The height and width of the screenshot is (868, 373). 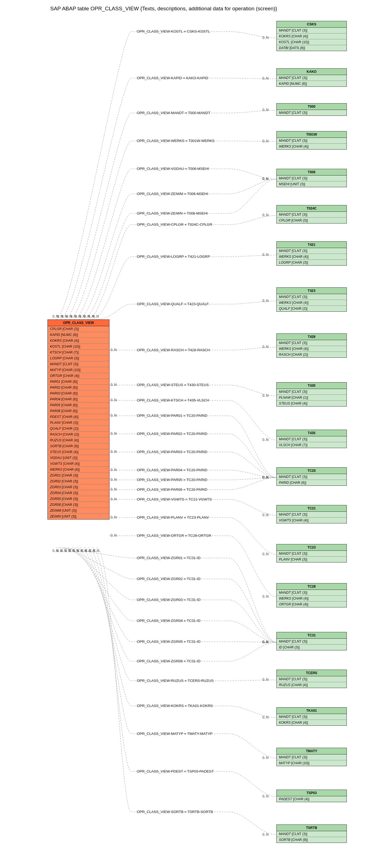 What do you see at coordinates (172, 434) in the screenshot?
I see `relation-label: OPR_CLASS_VIEW-PAR02 = TC20-PARID` at bounding box center [172, 434].